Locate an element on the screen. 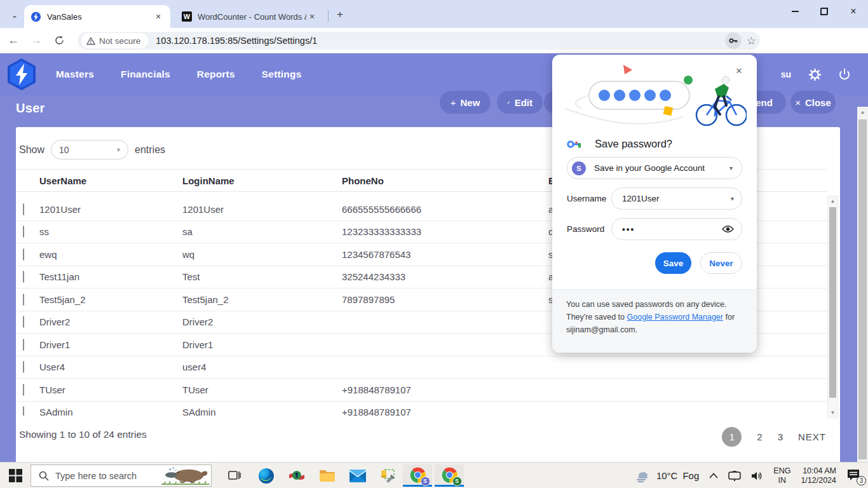  app-nav-right: su is located at coordinates (816, 74).